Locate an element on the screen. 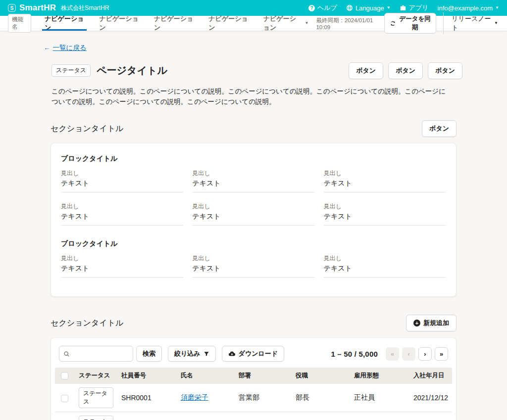  back-arrow-icon: ← is located at coordinates (47, 47).